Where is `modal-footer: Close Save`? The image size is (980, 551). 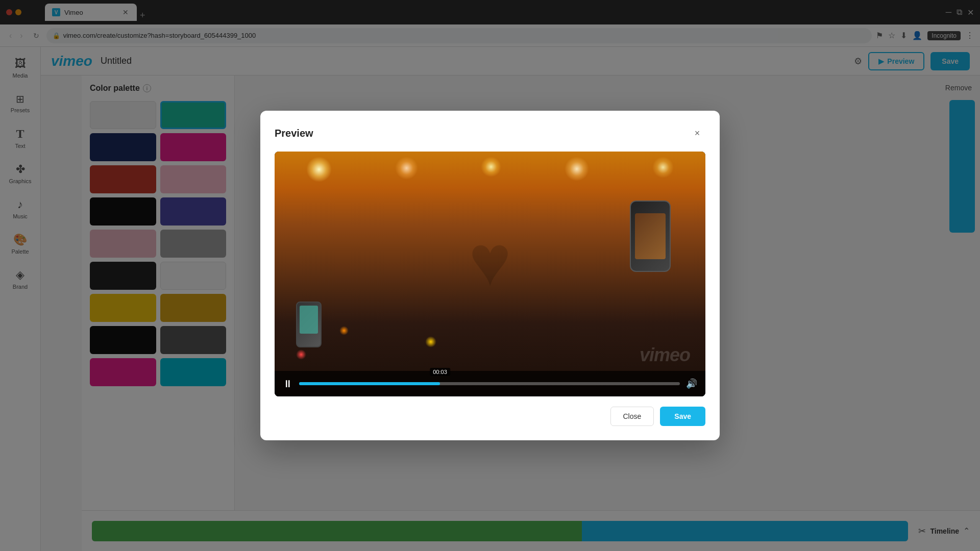
modal-footer: Close Save is located at coordinates (490, 416).